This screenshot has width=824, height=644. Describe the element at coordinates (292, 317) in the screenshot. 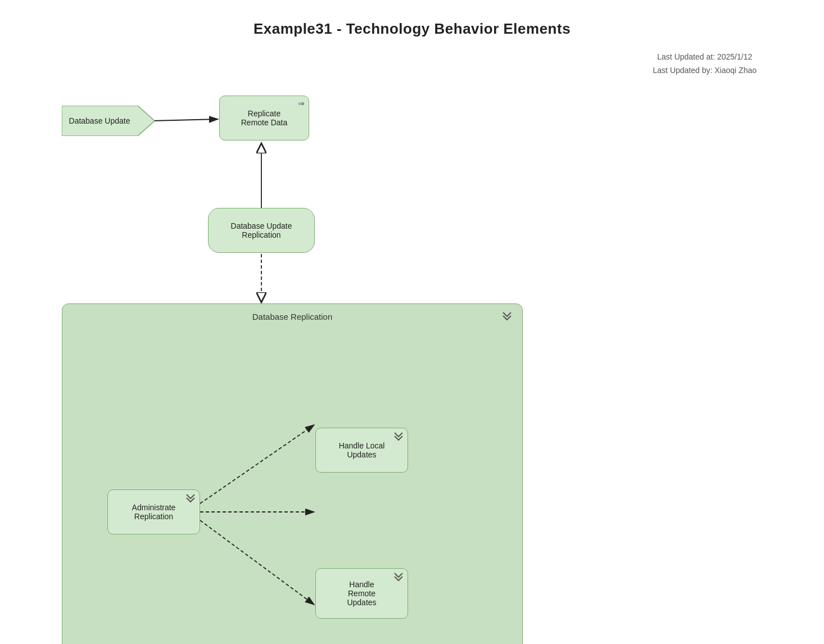

I see `db-replication-label: Database Replication` at that location.